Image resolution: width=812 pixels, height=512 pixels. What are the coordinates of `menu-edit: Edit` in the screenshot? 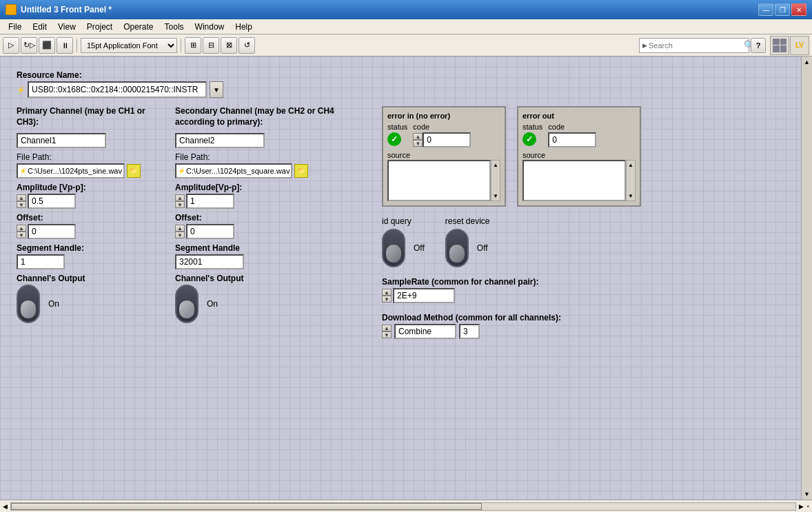 It's located at (40, 27).